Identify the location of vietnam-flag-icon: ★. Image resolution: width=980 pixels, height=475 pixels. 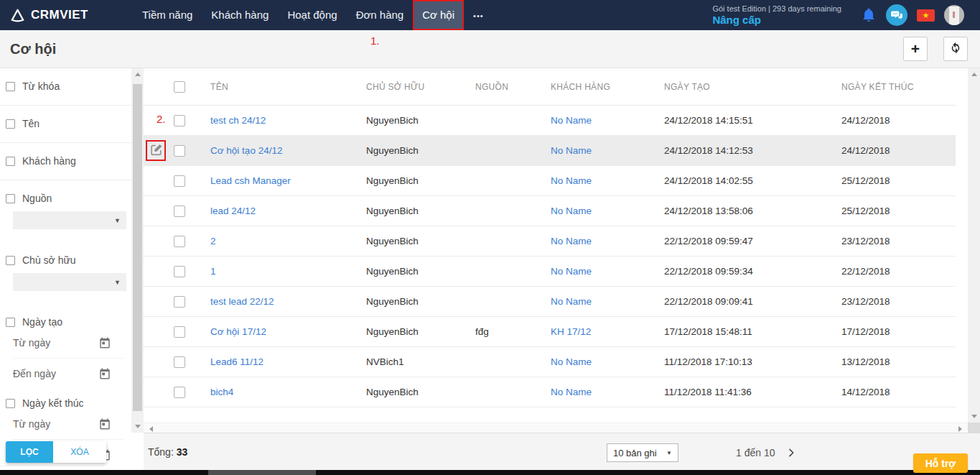
(926, 16).